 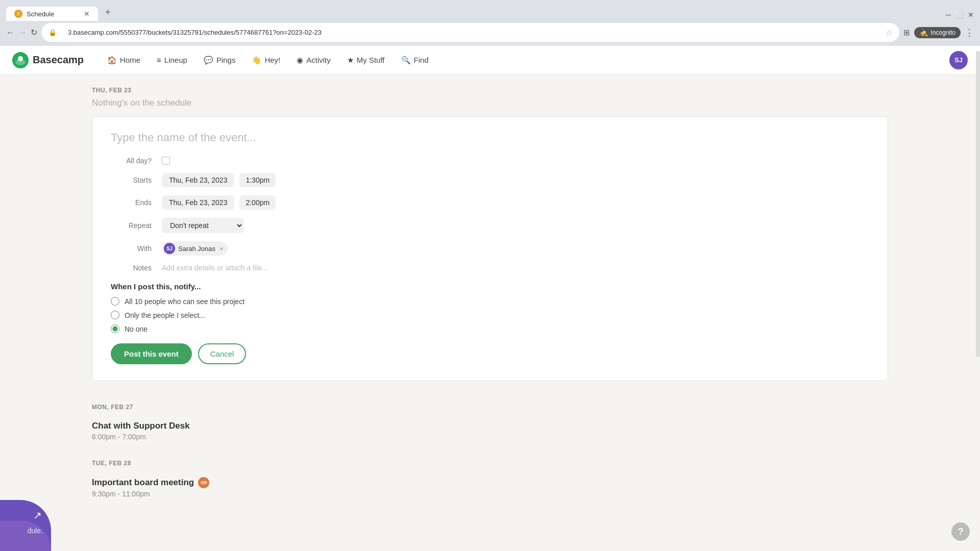 What do you see at coordinates (350, 60) in the screenshot?
I see `my-stuff-icon: ★` at bounding box center [350, 60].